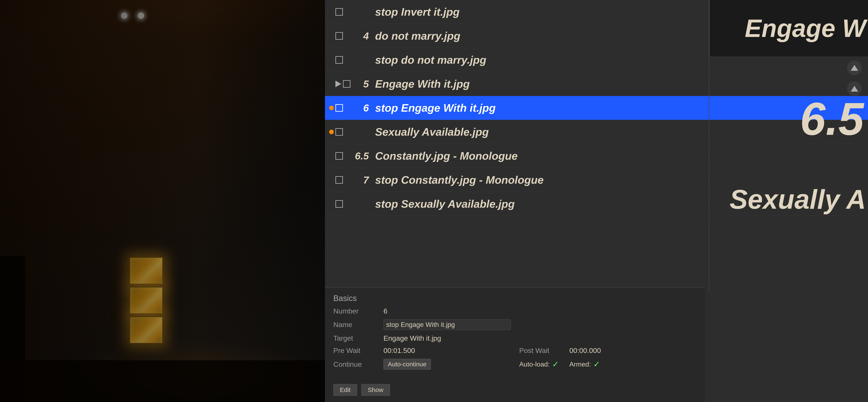 The width and height of the screenshot is (868, 402). I want to click on vertical-divider, so click(709, 146).